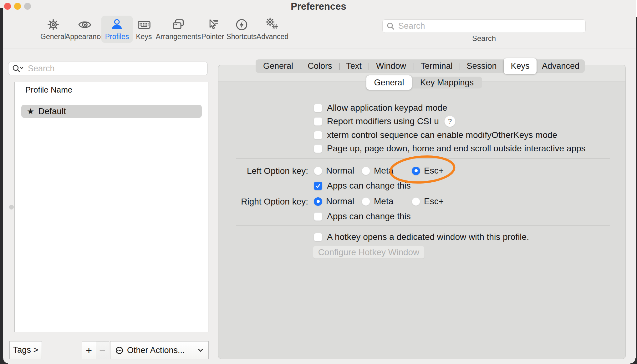 This screenshot has height=364, width=637. I want to click on checkbox-right-apps-can-change, so click(318, 216).